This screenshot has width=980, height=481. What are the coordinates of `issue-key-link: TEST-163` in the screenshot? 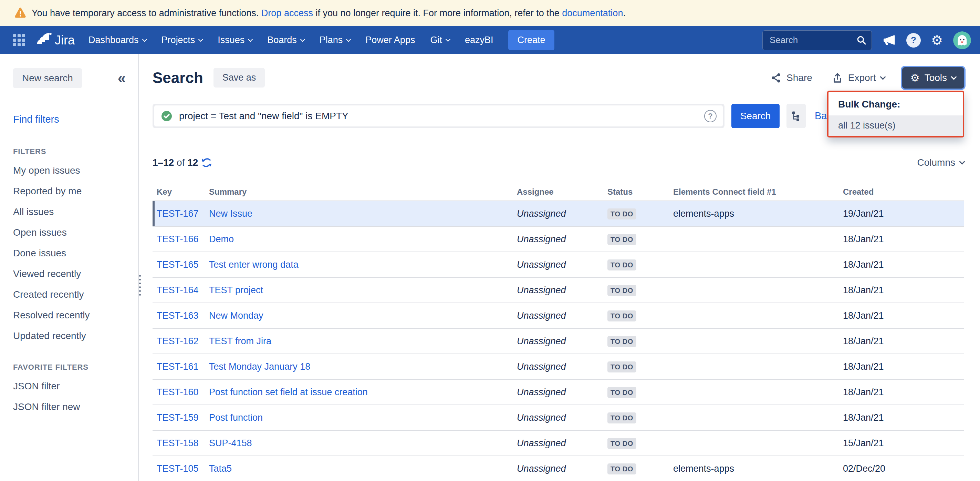 It's located at (178, 316).